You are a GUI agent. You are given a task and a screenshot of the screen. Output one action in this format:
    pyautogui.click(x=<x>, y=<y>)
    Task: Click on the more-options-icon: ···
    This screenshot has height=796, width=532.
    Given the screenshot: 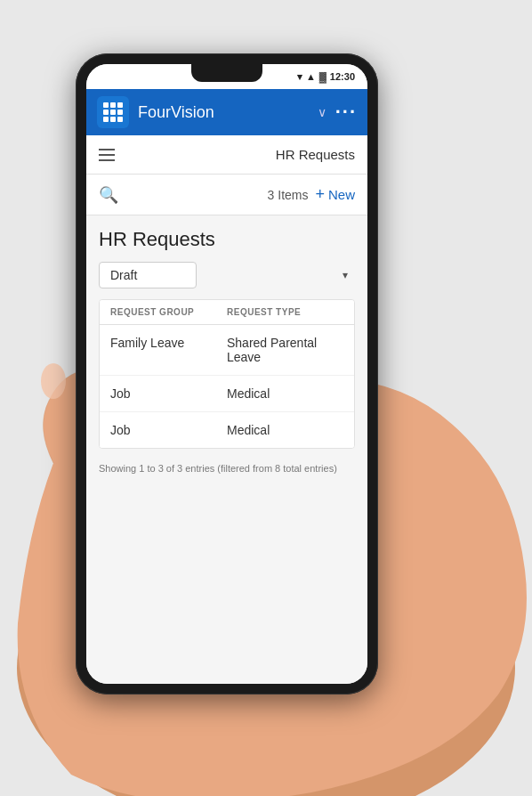 What is the action you would take?
    pyautogui.click(x=346, y=112)
    